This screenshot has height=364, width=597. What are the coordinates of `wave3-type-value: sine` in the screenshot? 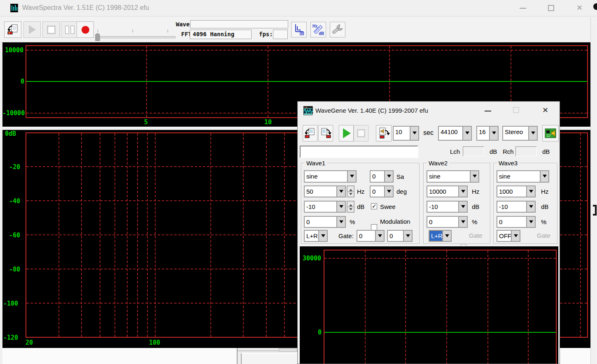 It's located at (519, 176).